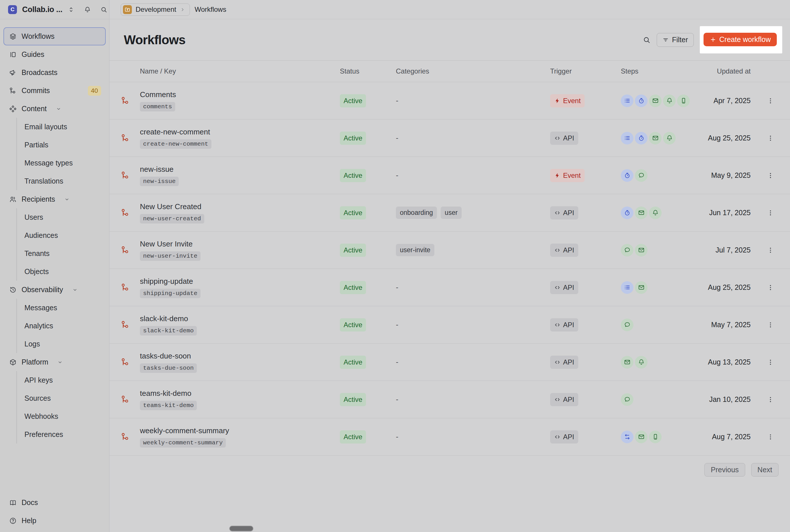 This screenshot has width=790, height=532. Describe the element at coordinates (572, 101) in the screenshot. I see `trigger-label: Event` at that location.